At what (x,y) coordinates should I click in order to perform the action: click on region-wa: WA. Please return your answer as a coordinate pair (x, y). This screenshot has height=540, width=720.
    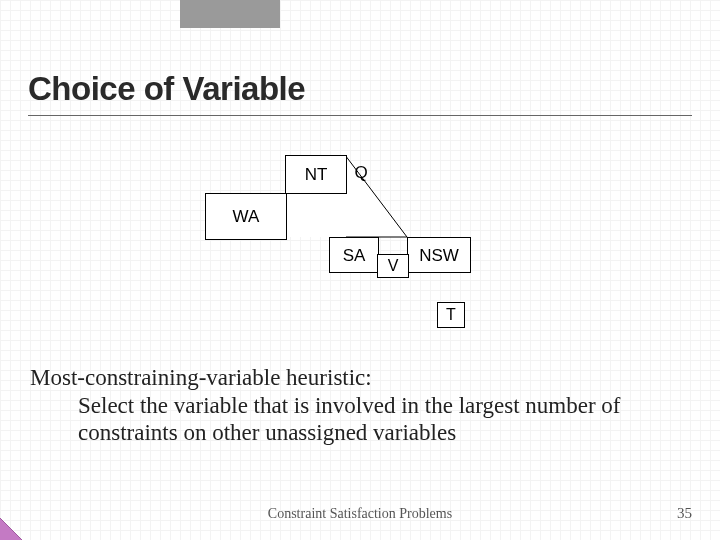
    Looking at the image, I should click on (246, 216).